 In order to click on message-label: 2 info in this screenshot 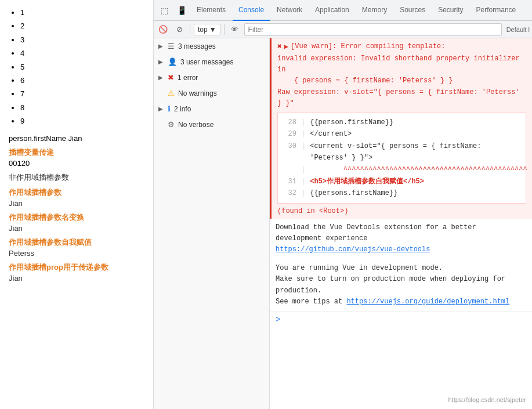, I will do `click(182, 109)`.